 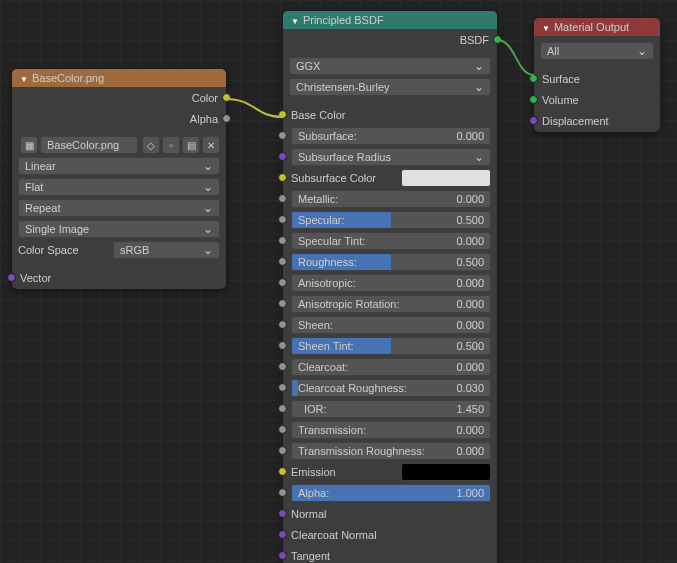 I want to click on socket-subsurface_radius-in, so click(x=282, y=156).